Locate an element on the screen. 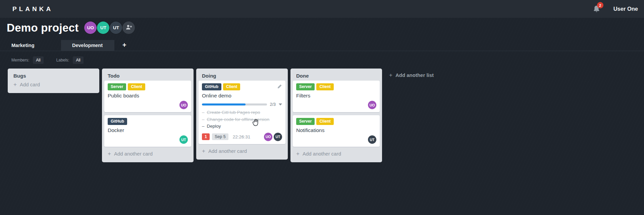 Image resolution: width=644 pixels, height=215 pixels. progress-fill is located at coordinates (224, 104).